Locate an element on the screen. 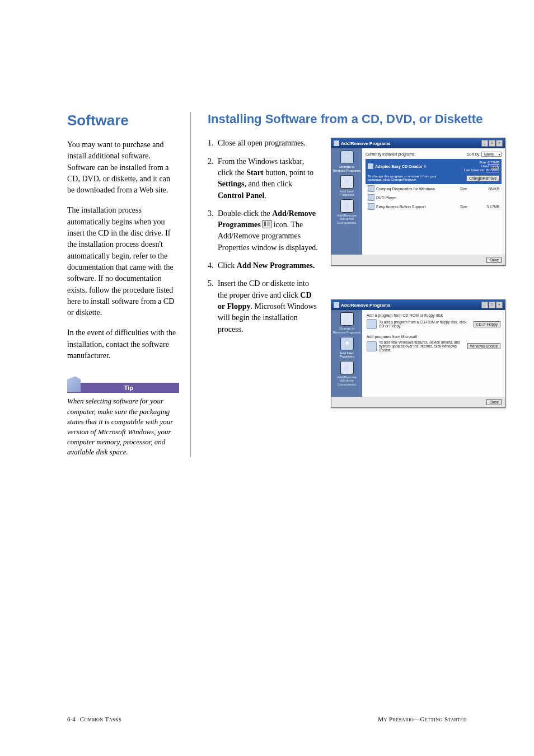  step-body: Double-click the Add/Remove Programmes i… is located at coordinates (269, 231).